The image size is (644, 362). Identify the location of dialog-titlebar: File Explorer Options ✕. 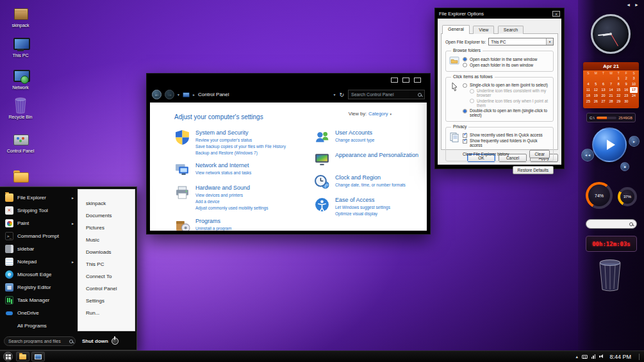
(500, 13).